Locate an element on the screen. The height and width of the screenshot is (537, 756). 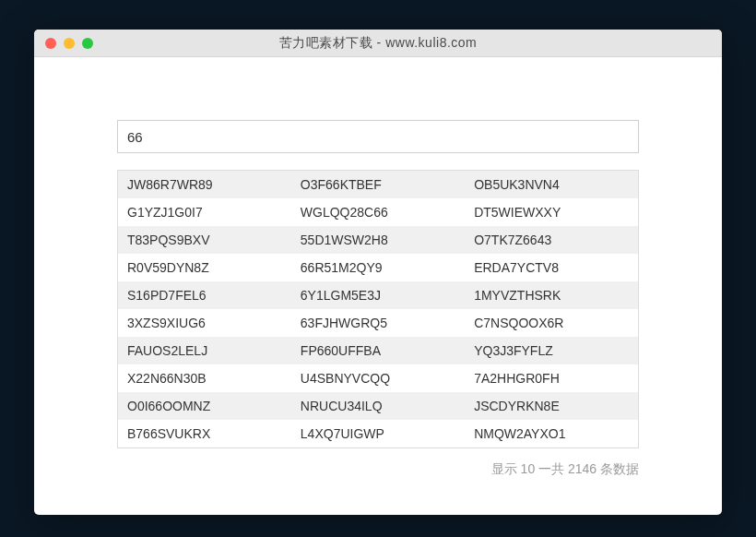
maximize-icon is located at coordinates (88, 43).